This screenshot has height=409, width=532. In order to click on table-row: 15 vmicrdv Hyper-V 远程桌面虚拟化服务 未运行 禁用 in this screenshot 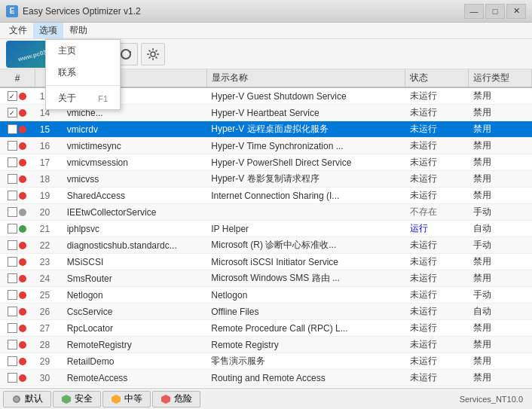, I will do `click(266, 130)`.